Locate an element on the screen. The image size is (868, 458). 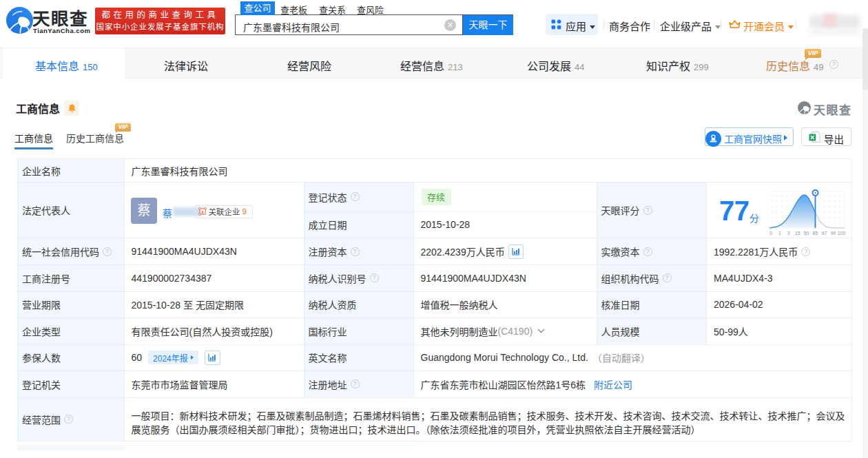
svg-text: 3 is located at coordinates (789, 233).